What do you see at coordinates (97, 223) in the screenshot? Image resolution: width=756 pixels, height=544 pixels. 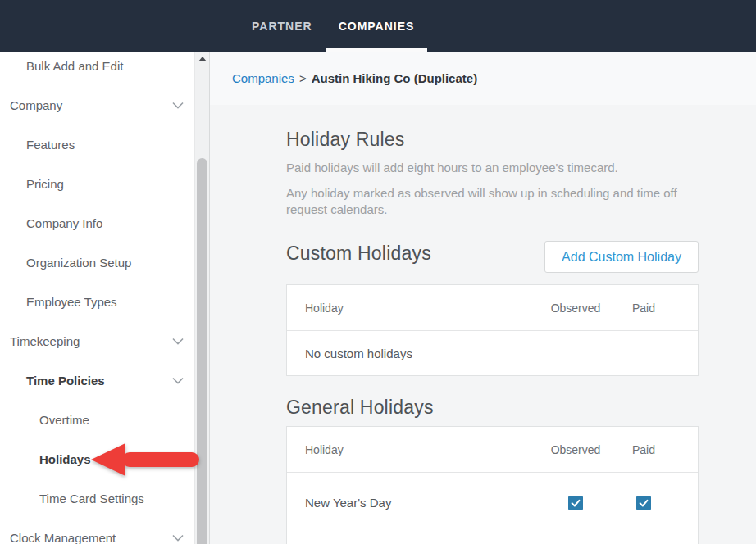 I see `sidebar-item-company-info: Company Info` at bounding box center [97, 223].